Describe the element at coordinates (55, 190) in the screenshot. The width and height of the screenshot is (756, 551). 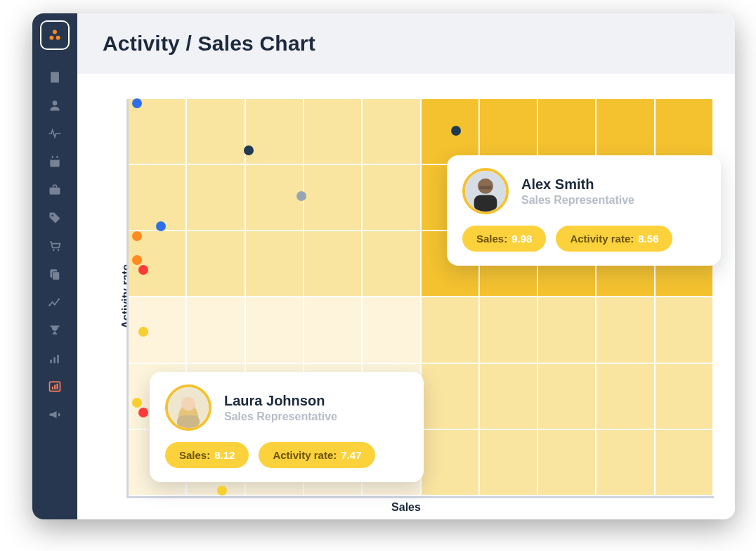
I see `briefcase-icon` at that location.